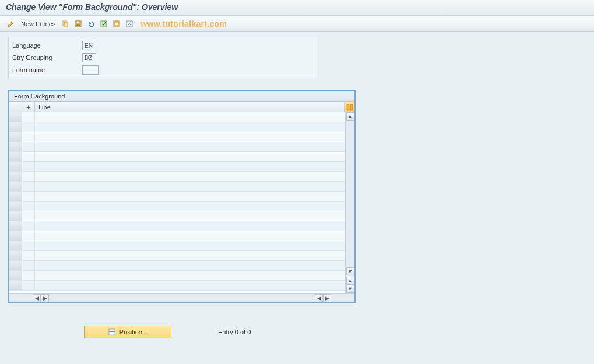 This screenshot has width=594, height=364. Describe the element at coordinates (38, 24) in the screenshot. I see `new-entries-button: New Entries` at that location.